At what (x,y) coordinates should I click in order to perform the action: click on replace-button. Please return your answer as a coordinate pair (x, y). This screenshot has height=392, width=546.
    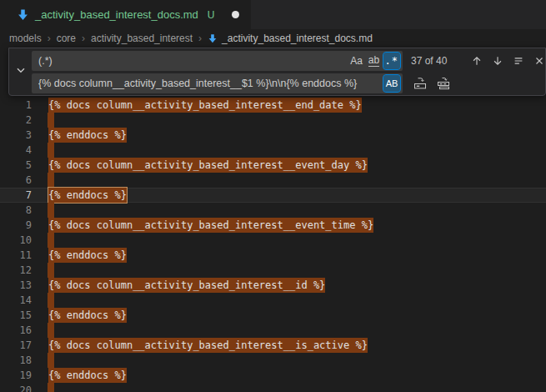
    Looking at the image, I should click on (420, 83).